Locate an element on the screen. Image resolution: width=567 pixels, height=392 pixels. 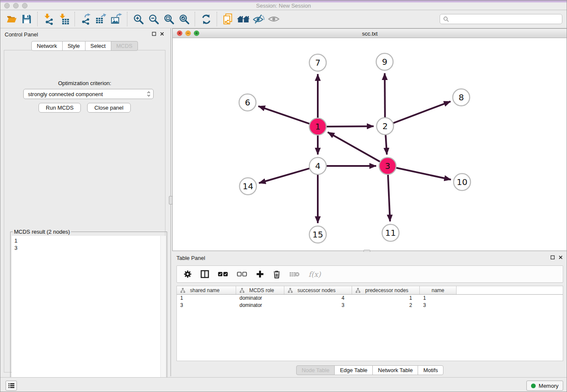
mcds-result-title: MCDS result (2 nodes) is located at coordinates (42, 232).